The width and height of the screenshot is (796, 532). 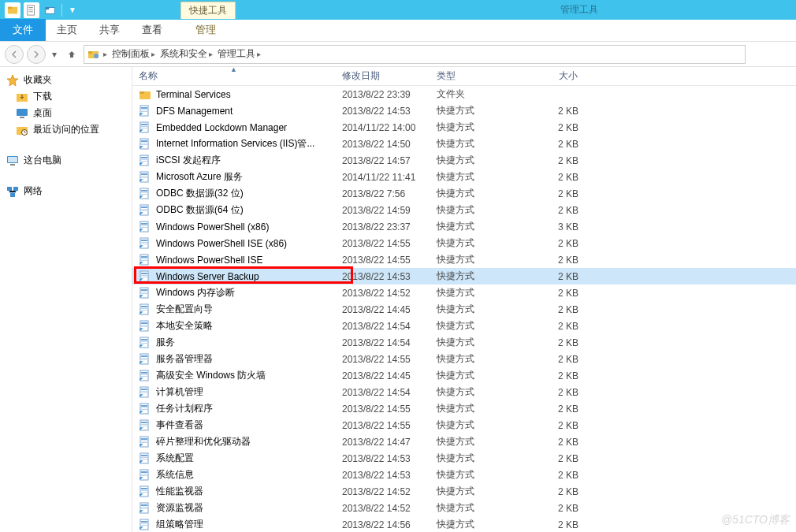 I want to click on crumb-root: ▸, so click(x=106, y=54).